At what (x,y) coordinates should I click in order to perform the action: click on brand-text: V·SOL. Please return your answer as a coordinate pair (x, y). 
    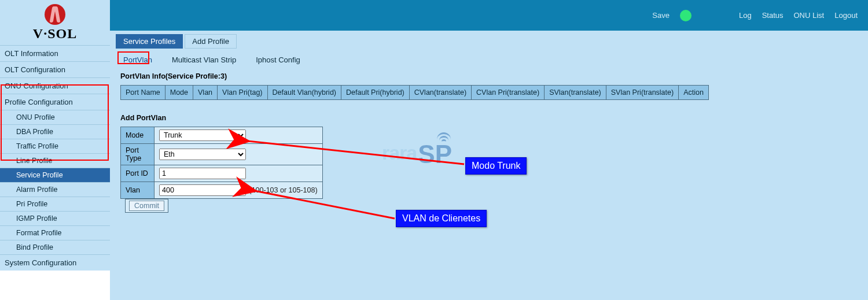
    Looking at the image, I should click on (55, 34).